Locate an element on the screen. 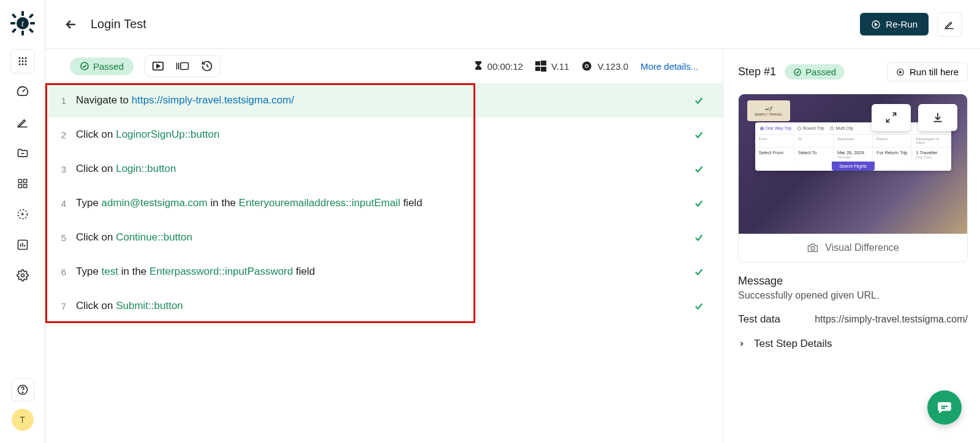 Image resolution: width=980 pixels, height=443 pixels. browser-version: V.123.0 is located at coordinates (605, 66).